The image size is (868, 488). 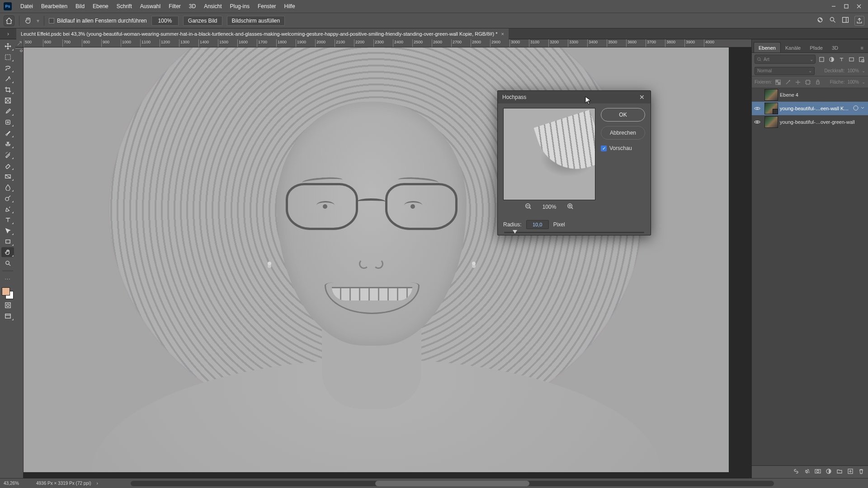 I want to click on fit-screen-button: Ganzes Bild, so click(x=203, y=21).